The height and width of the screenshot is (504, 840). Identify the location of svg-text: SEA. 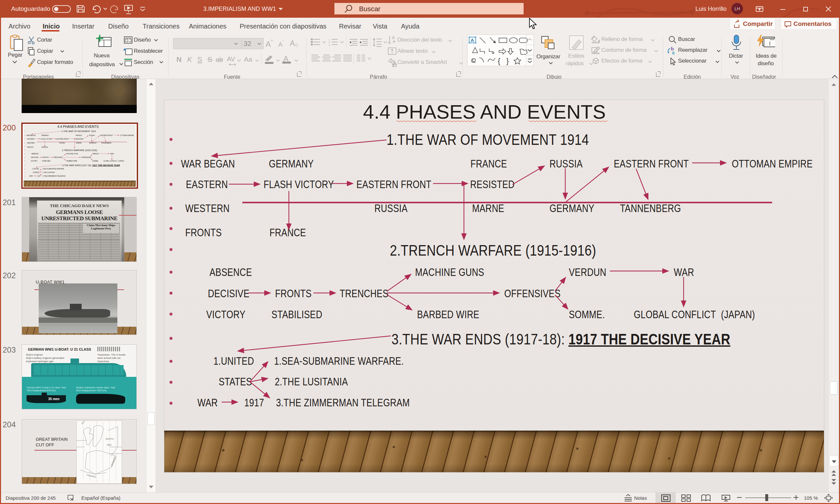
(109, 445).